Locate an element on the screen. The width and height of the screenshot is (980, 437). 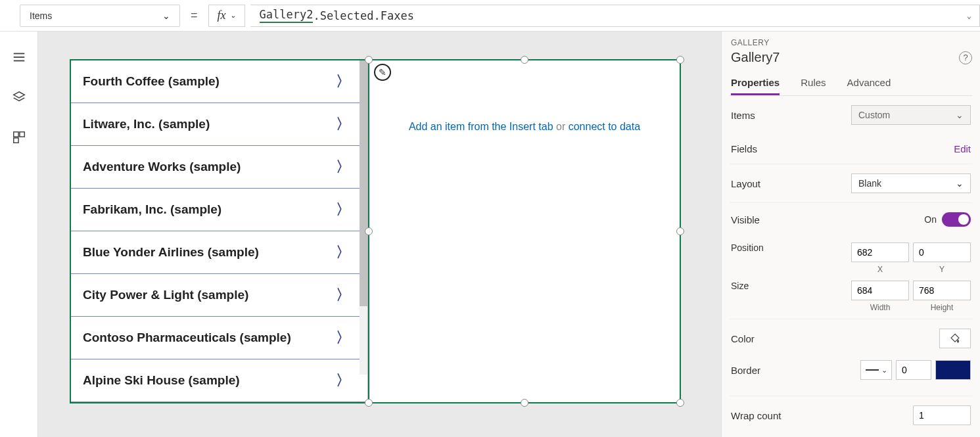
size-label: Size is located at coordinates (740, 286).